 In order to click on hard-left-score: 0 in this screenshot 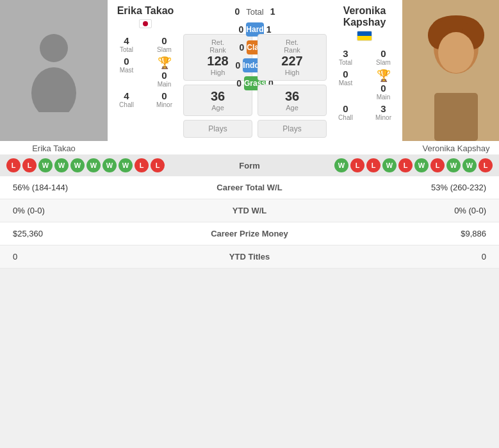, I will do `click(241, 29)`.